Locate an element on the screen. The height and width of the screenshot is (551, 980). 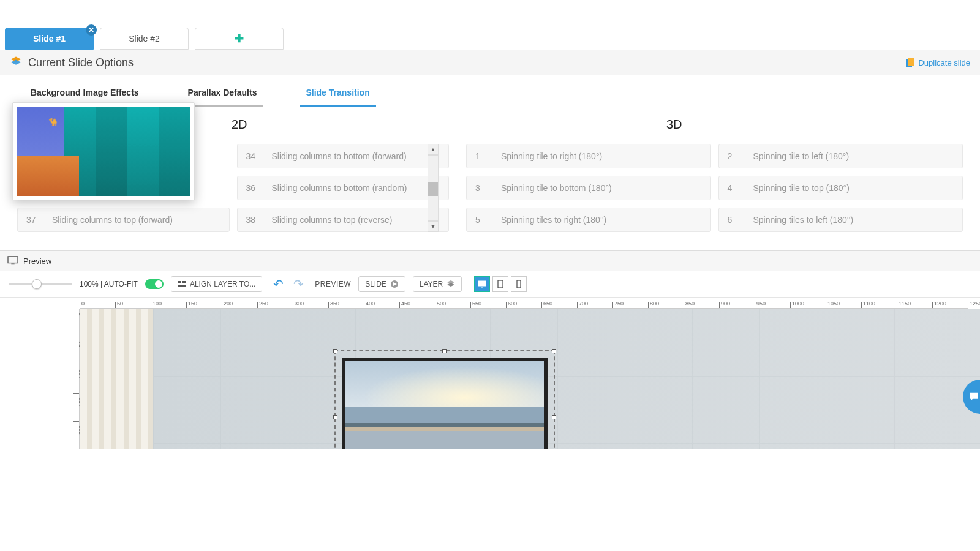
slide-tab-1: Slide #1 ✕ is located at coordinates (49, 39).